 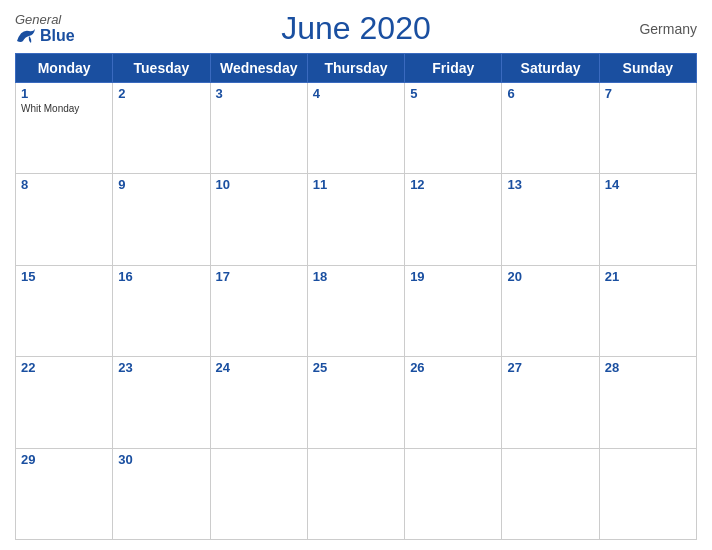 I want to click on calendar-cell: 3, so click(x=258, y=128).